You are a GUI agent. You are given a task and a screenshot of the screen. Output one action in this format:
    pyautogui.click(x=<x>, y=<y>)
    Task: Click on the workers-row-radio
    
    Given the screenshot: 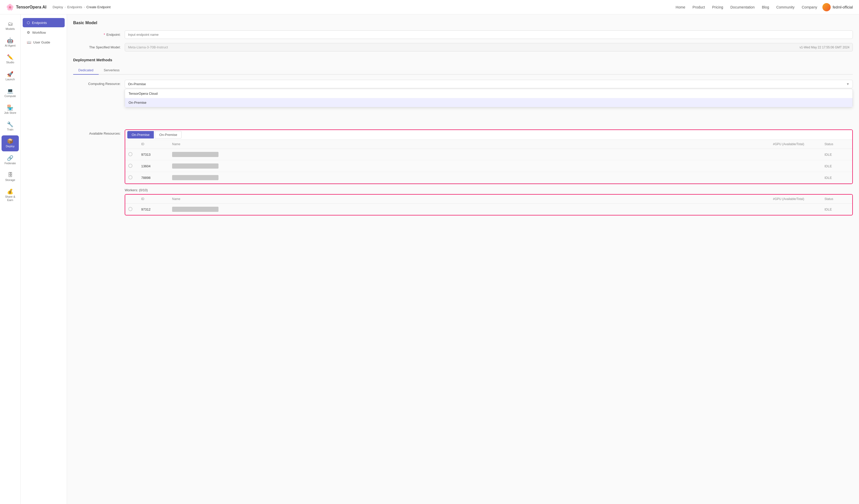 What is the action you would take?
    pyautogui.click(x=132, y=209)
    